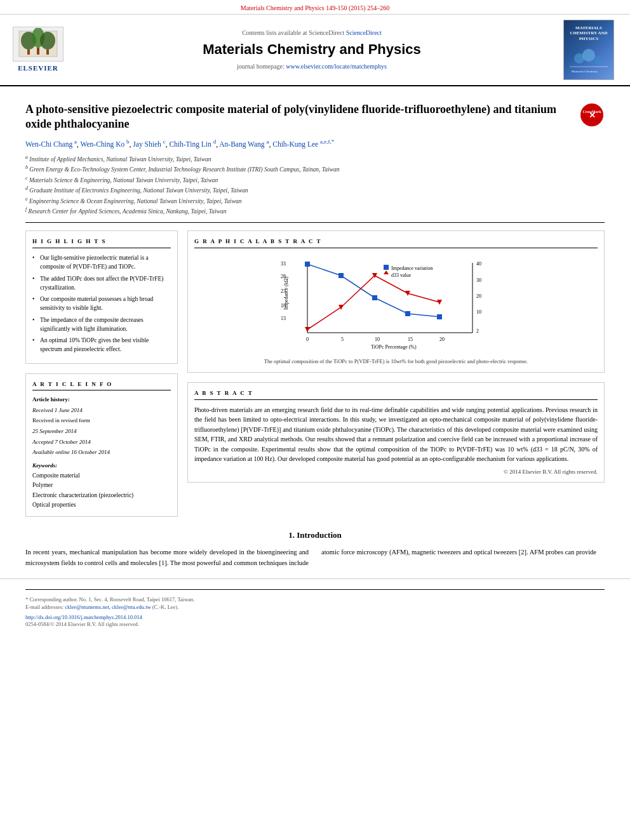 This screenshot has height=840, width=630. Describe the element at coordinates (592, 115) in the screenshot. I see `crossmark-badge: ✕ CrossMark` at that location.